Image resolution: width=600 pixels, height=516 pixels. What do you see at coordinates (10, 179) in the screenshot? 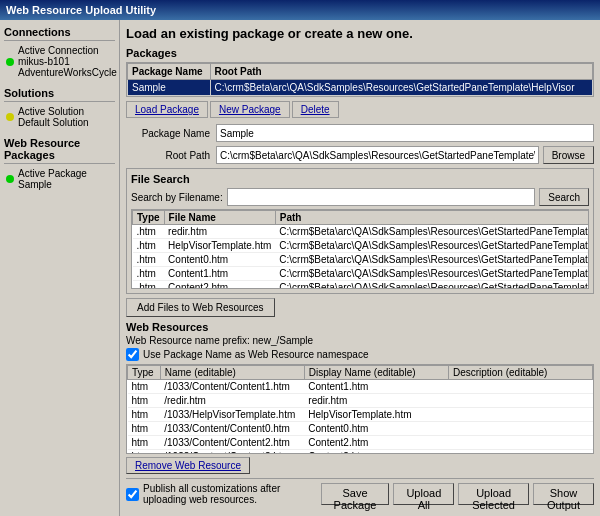
I see `package-status-icon` at bounding box center [10, 179].